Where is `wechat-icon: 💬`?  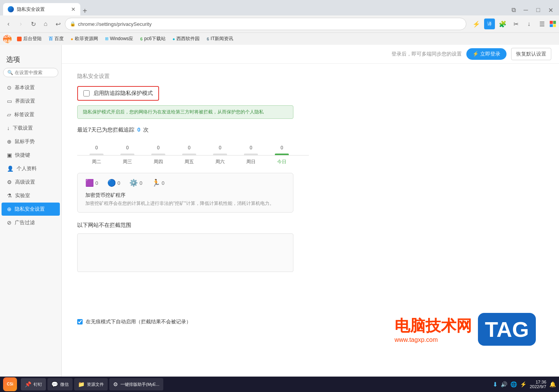 wechat-icon: 💬 is located at coordinates (55, 384).